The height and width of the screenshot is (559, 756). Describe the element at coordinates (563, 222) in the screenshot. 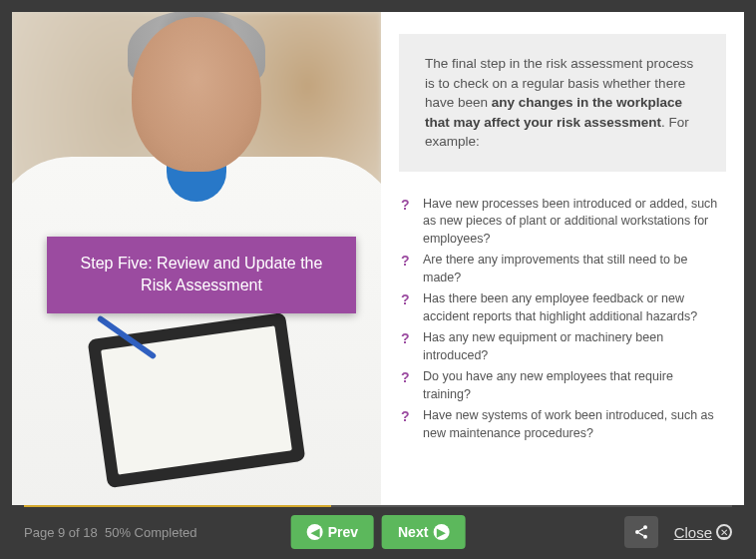

I see `list-item: ? Have new processes been introduced or …` at that location.